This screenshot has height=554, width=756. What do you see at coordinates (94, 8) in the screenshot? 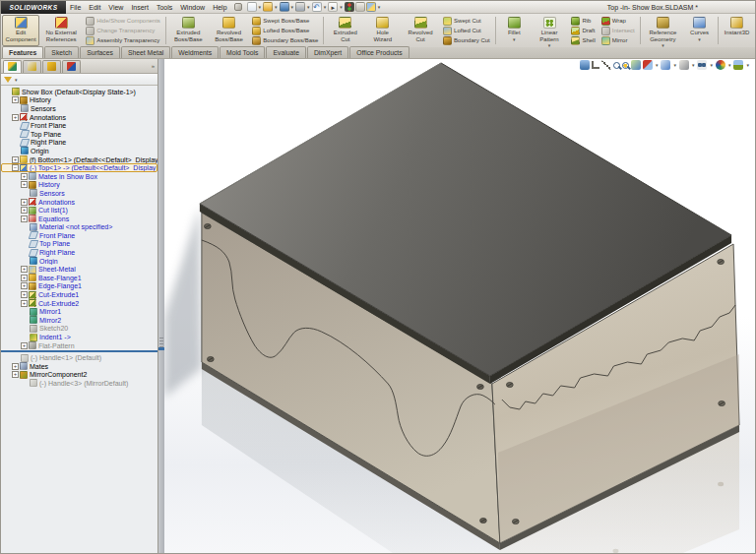
I see `menu-edit: Edit` at bounding box center [94, 8].